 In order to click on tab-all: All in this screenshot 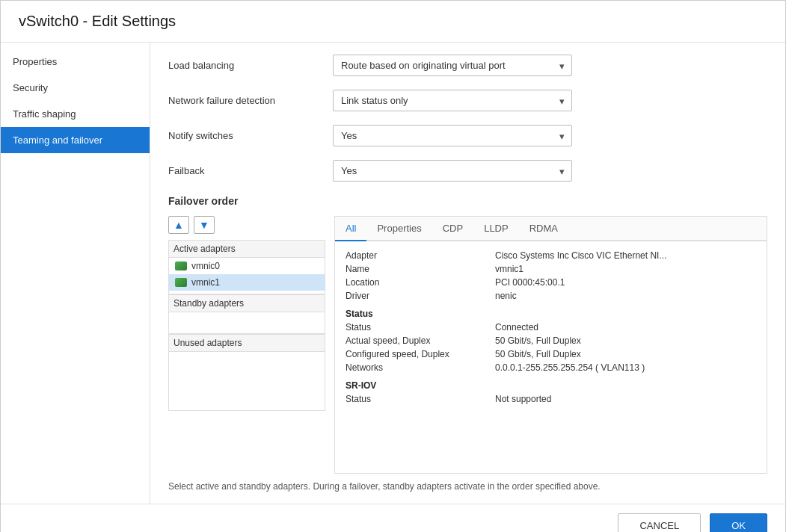, I will do `click(351, 229)`.